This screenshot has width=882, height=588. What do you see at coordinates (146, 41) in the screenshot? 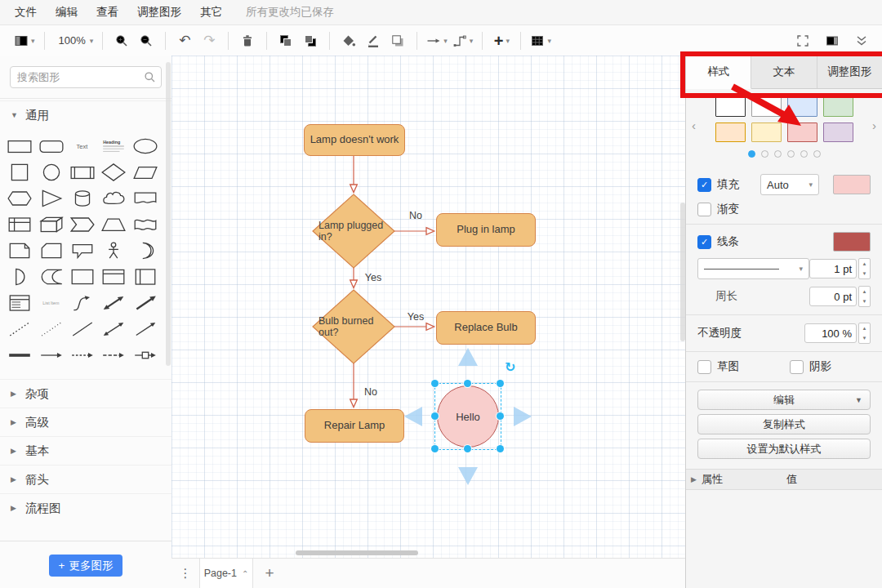
I see `zoom-out-button` at bounding box center [146, 41].